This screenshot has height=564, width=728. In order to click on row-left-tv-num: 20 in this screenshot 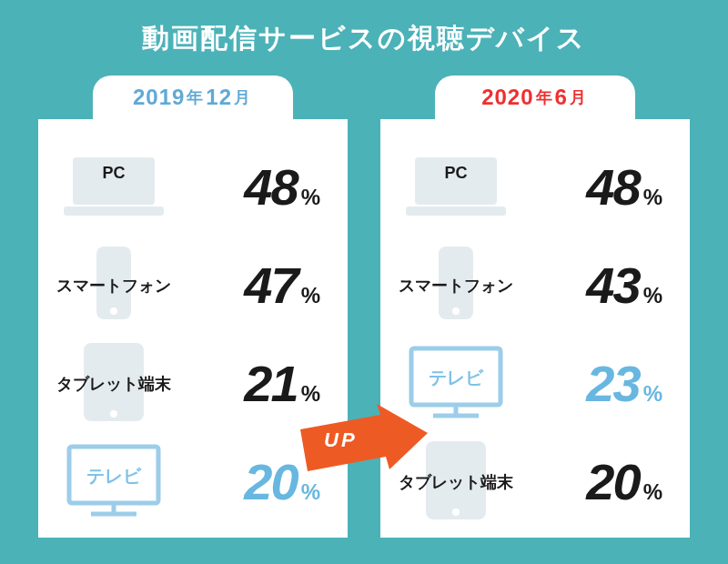, I will do `click(270, 482)`.